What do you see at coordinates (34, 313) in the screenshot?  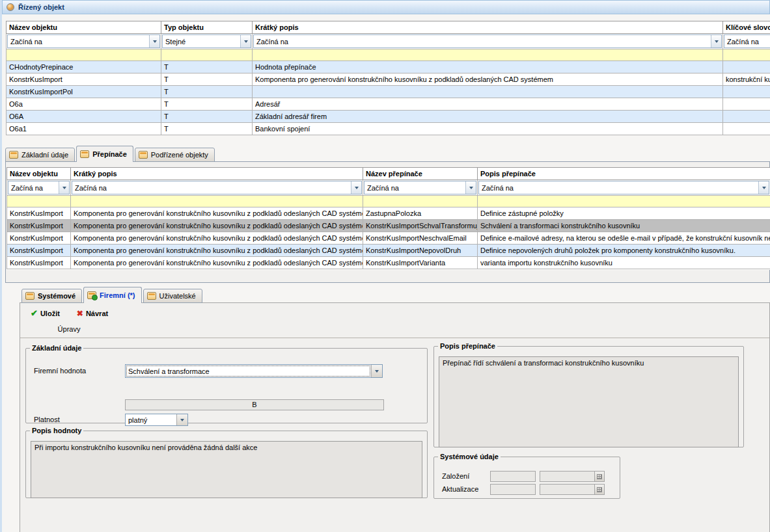 I see `check-icon: ✔` at bounding box center [34, 313].